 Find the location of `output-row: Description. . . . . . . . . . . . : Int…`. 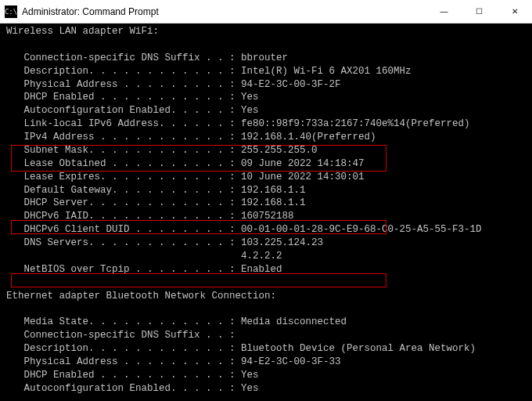

output-row: Description. . . . . . . . . . . . : Int… is located at coordinates (266, 72).